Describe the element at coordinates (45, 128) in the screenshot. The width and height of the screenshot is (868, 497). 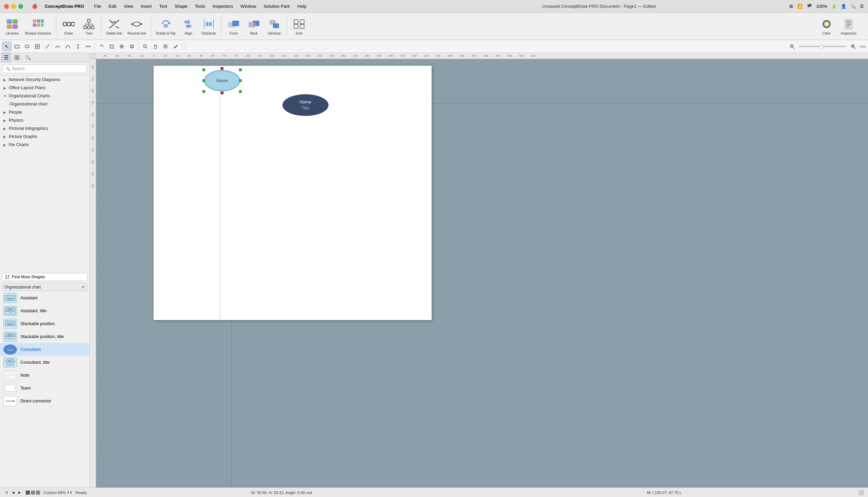
I see `sidebar-item-pictorial-infographics: ▶ Pictorial Infographics` at that location.